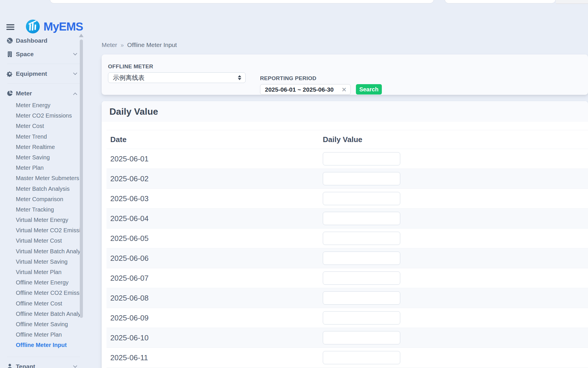 The image size is (588, 368). Describe the element at coordinates (40, 241) in the screenshot. I see `sidebar-item-virtual-meter-cost: Virtual Meter Cost` at that location.